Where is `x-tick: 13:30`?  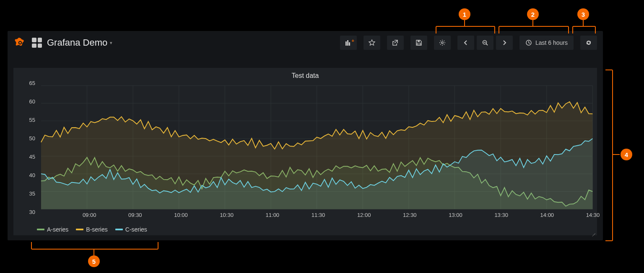 x-tick: 13:30 is located at coordinates (501, 215).